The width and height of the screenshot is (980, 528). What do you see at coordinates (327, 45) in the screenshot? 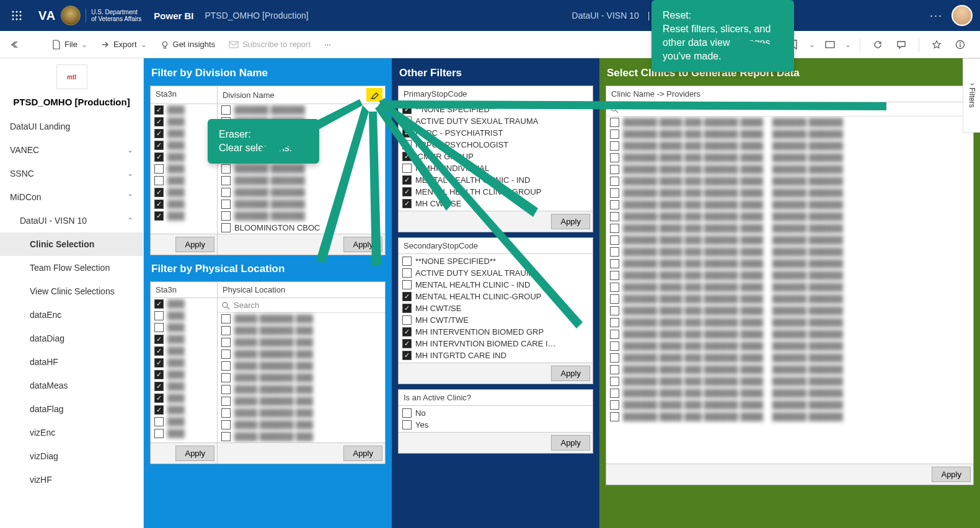
I see `more-toolbar-icon: ···` at bounding box center [327, 45].